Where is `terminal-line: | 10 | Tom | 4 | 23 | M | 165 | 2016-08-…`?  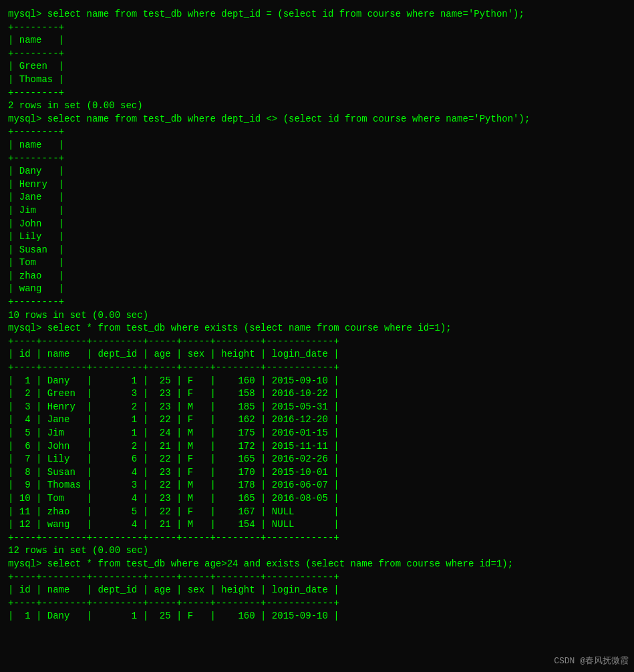 terminal-line: | 10 | Tom | 4 | 23 | M | 165 | 2016-08-… is located at coordinates (317, 499).